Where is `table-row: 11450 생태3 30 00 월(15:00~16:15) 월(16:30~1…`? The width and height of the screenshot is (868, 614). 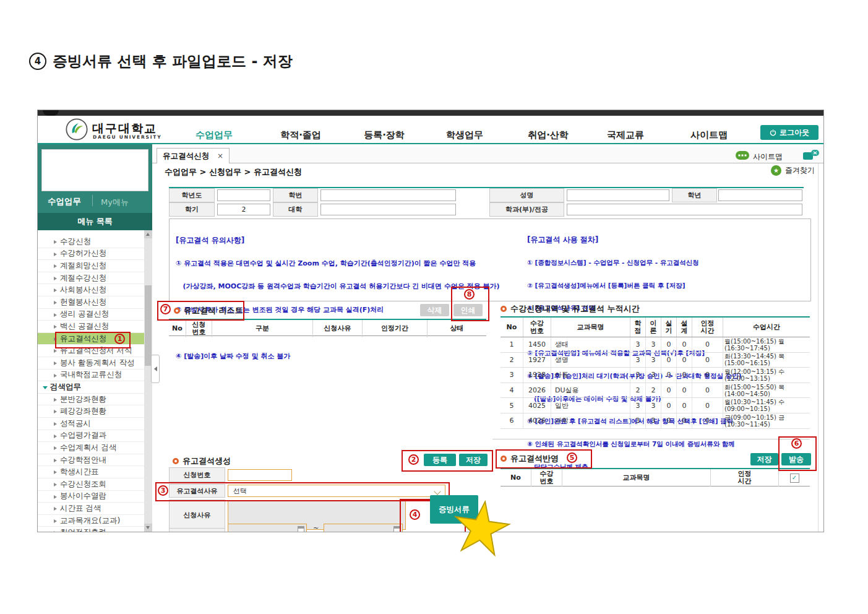
table-row: 11450 생태3 30 00 월(15:00~16:15) 월(16:30~1… is located at coordinates (655, 345).